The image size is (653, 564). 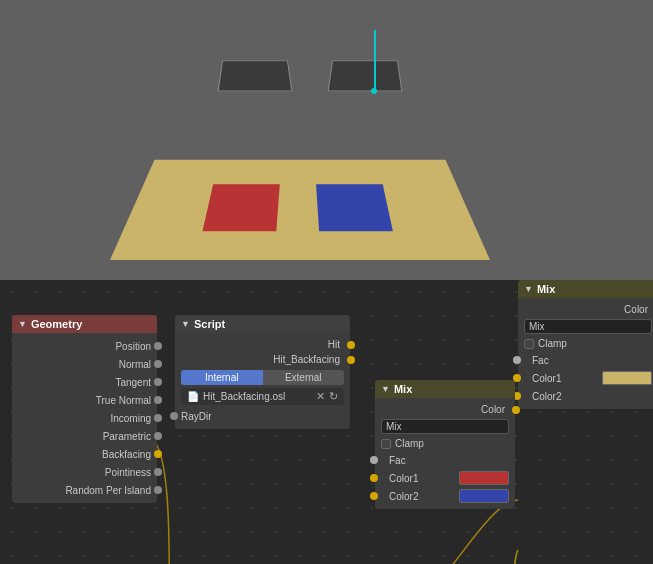 What do you see at coordinates (517, 360) in the screenshot?
I see `socket-mix-top-fac-in` at bounding box center [517, 360].